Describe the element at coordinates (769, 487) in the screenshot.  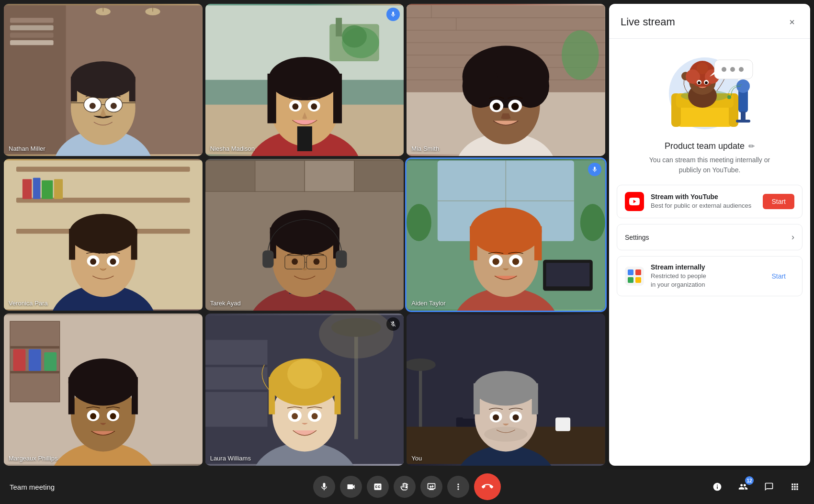
I see `chat-button` at that location.